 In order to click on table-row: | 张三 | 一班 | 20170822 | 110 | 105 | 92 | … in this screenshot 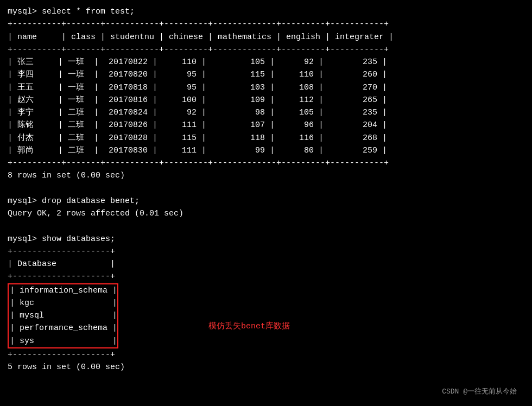, I will do `click(266, 62)`.